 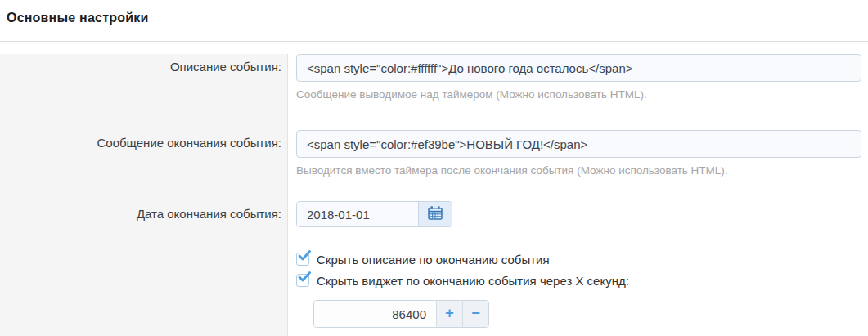 What do you see at coordinates (144, 154) in the screenshot?
I see `field-label-end-message: Сообщение окончания события:` at bounding box center [144, 154].